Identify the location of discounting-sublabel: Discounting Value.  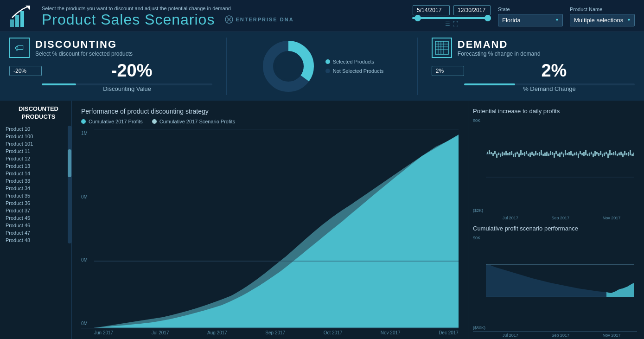
(127, 89).